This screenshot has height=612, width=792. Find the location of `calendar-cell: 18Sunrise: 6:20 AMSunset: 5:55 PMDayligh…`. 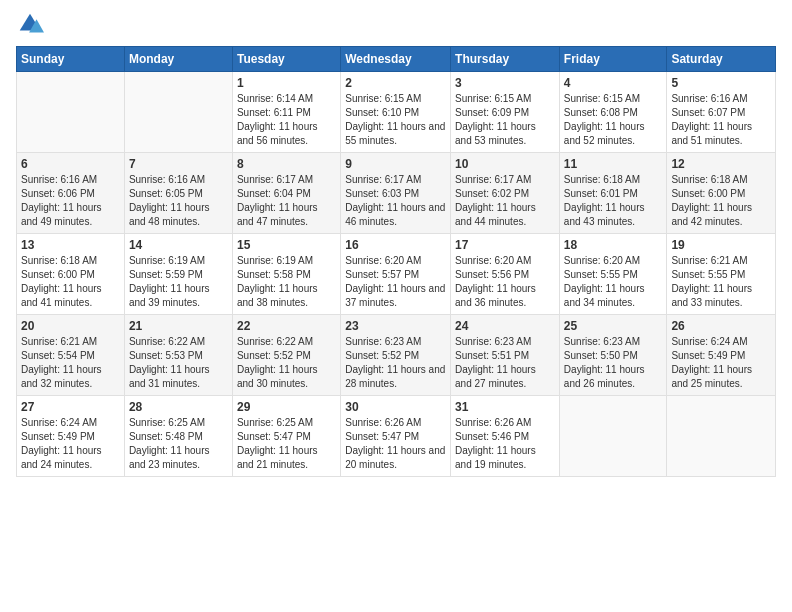

calendar-cell: 18Sunrise: 6:20 AMSunset: 5:55 PMDayligh… is located at coordinates (613, 274).